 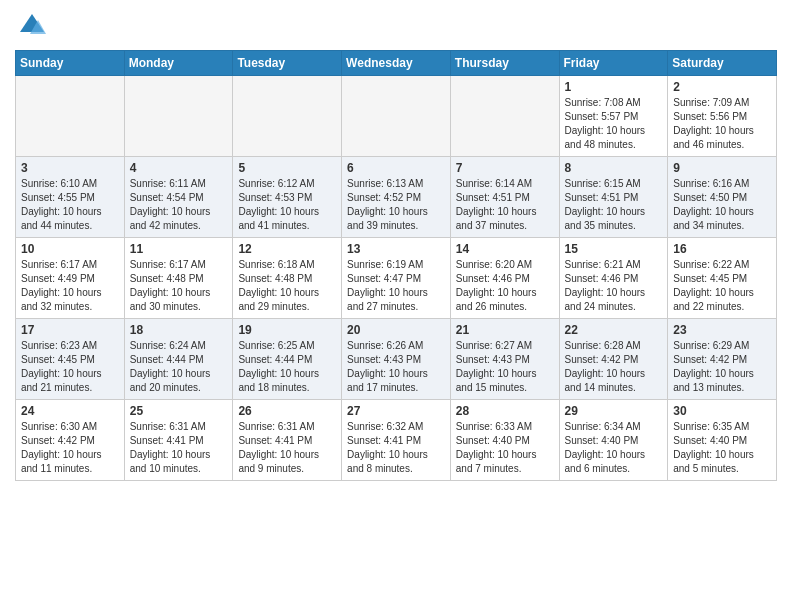 I want to click on week-row-3: 10Sunrise: 6:17 AM Sunset: 4:49 PM Dayli…, so click(x=396, y=278).